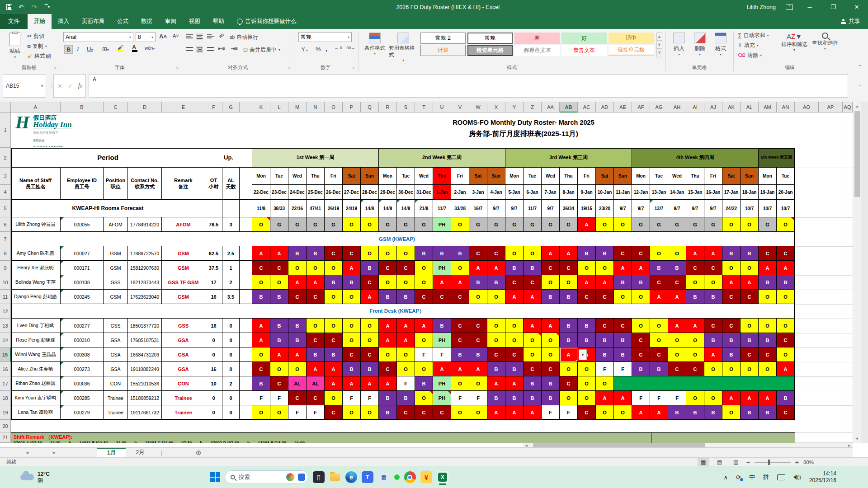  Describe the element at coordinates (478, 225) in the screenshot. I see `shift-cell-6-12: G` at that location.